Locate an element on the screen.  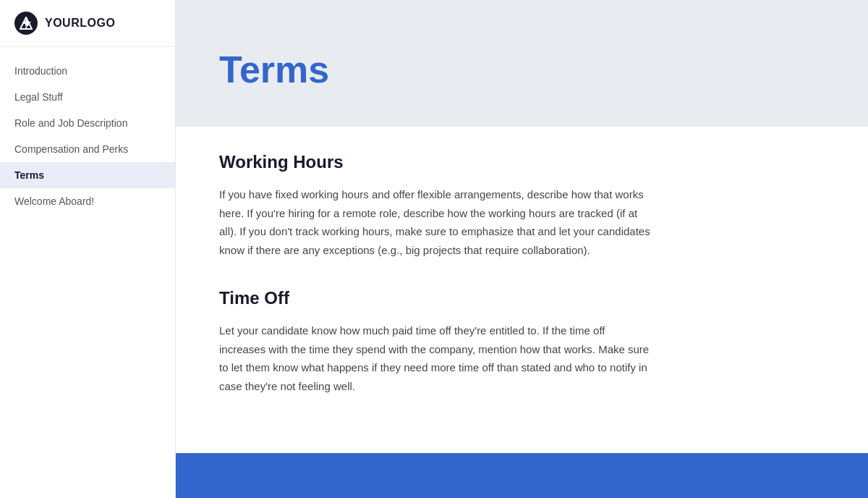
sidebar-item-welcome-aboard: Welcome Aboard! is located at coordinates (88, 201).